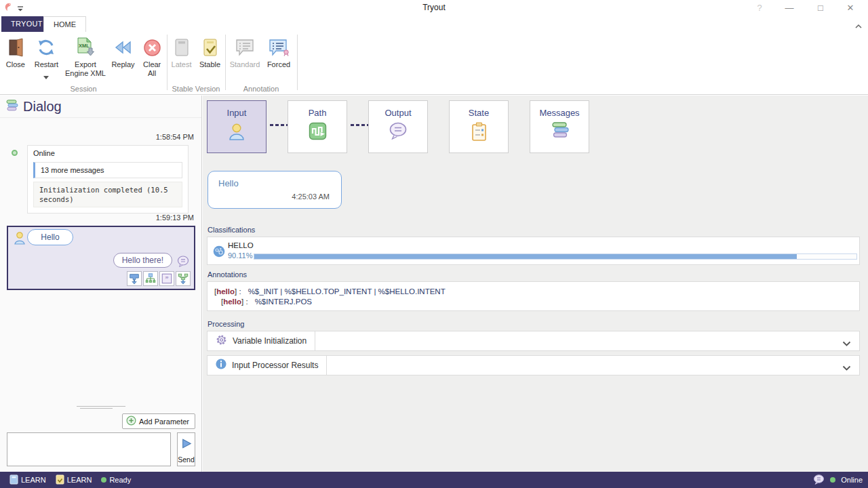 The height and width of the screenshot is (488, 868). I want to click on title-bar: Tryout ? — □ ✕, so click(434, 8).